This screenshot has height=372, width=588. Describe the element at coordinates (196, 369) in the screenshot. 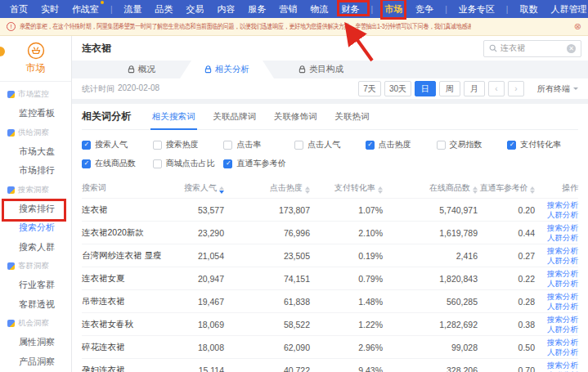

I see `value-cell: 15,114` at that location.